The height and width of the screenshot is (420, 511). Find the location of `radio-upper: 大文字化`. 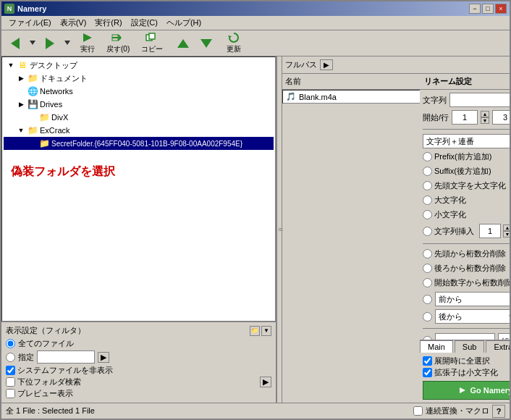

radio-upper: 大文字化 is located at coordinates (466, 200).